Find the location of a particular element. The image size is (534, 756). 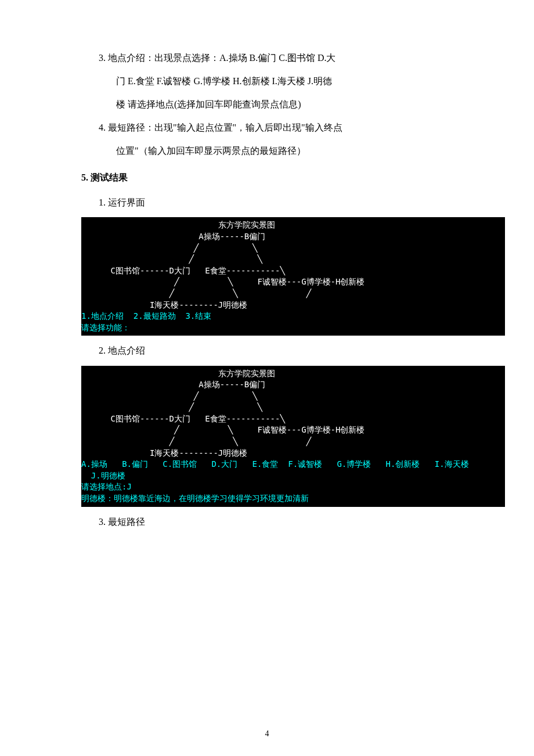

console-options: A.操场 B.偏门 C.图书馆 D.大门 E.食堂 F.诚智楼 G.博学楼 H.… is located at coordinates (275, 464).